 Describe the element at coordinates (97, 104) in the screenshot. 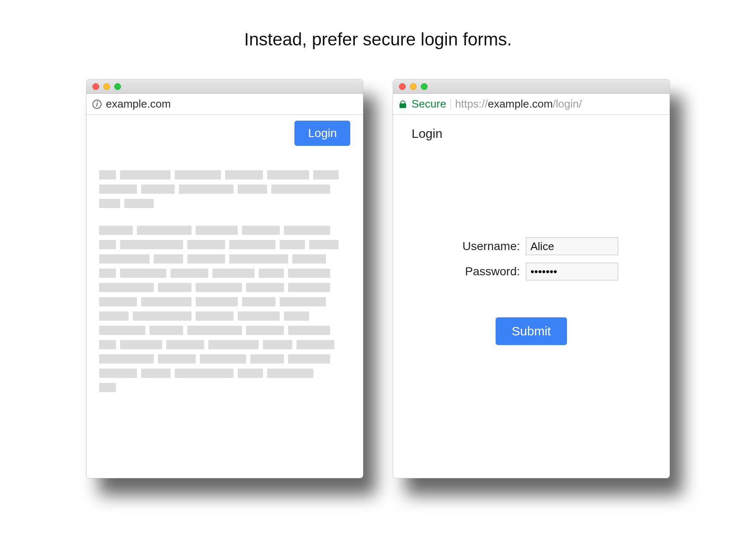

I see `info-icon: i` at that location.